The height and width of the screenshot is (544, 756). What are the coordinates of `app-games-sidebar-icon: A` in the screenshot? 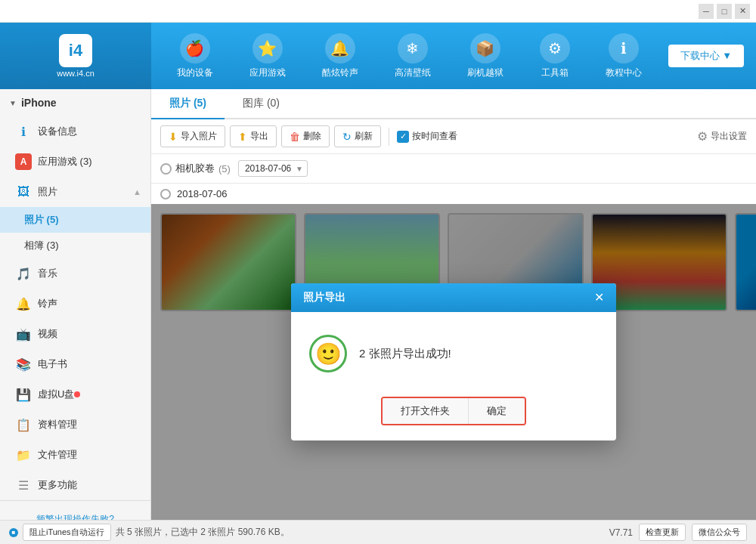 It's located at (23, 162).